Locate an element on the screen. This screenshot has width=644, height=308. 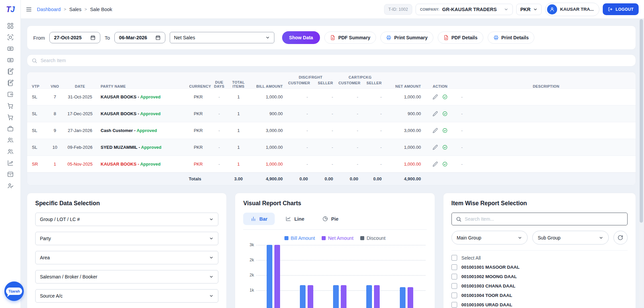
source-ac-select: Source A/c is located at coordinates (127, 296).